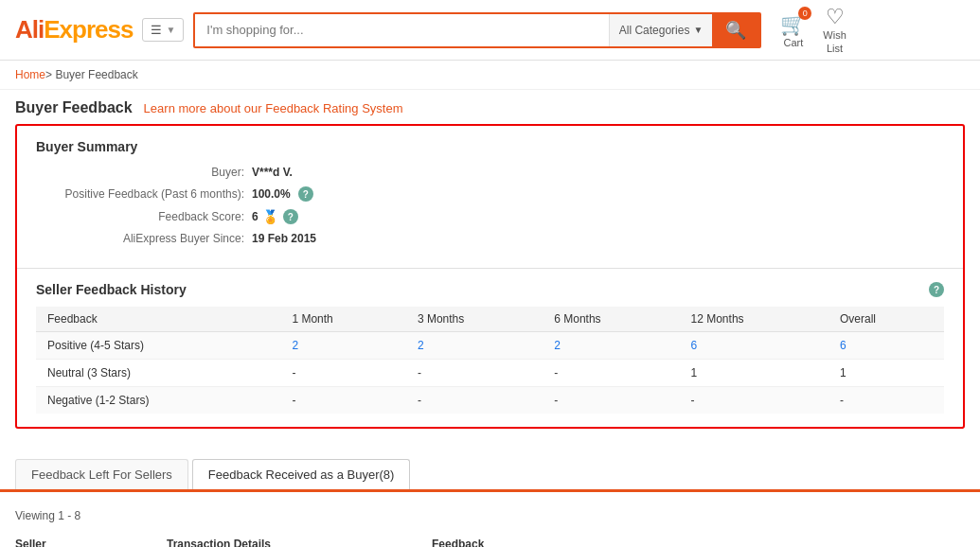  Describe the element at coordinates (490, 290) in the screenshot. I see `seller-feedback-header: Seller Feedback History ?` at that location.